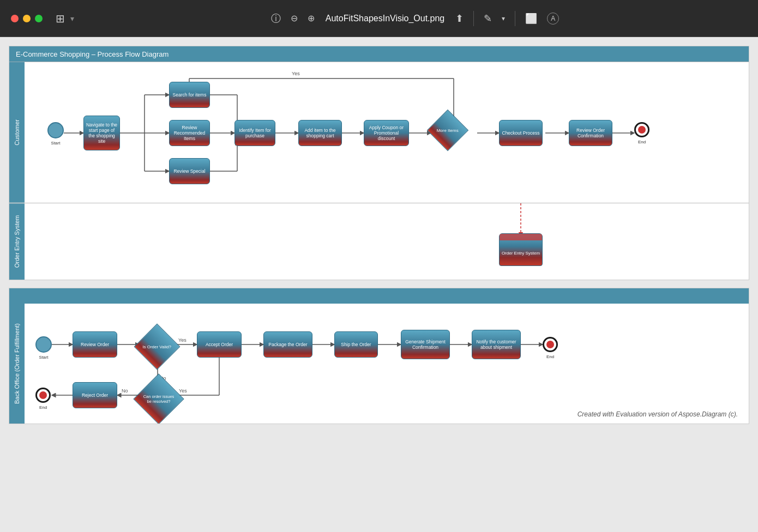  Describe the element at coordinates (190, 133) in the screenshot. I see `recommended-node: Review Recommended Items` at that location.